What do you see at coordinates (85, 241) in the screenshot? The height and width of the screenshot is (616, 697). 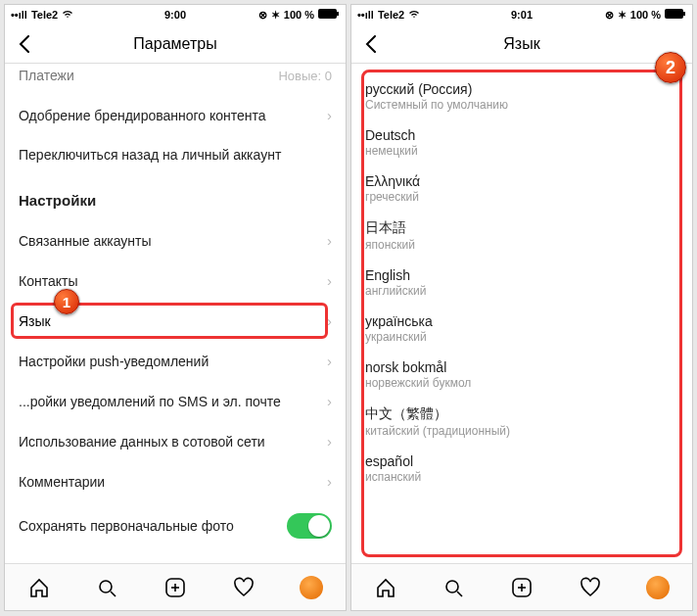 I see `row-label: Связанные аккаунты` at bounding box center [85, 241].